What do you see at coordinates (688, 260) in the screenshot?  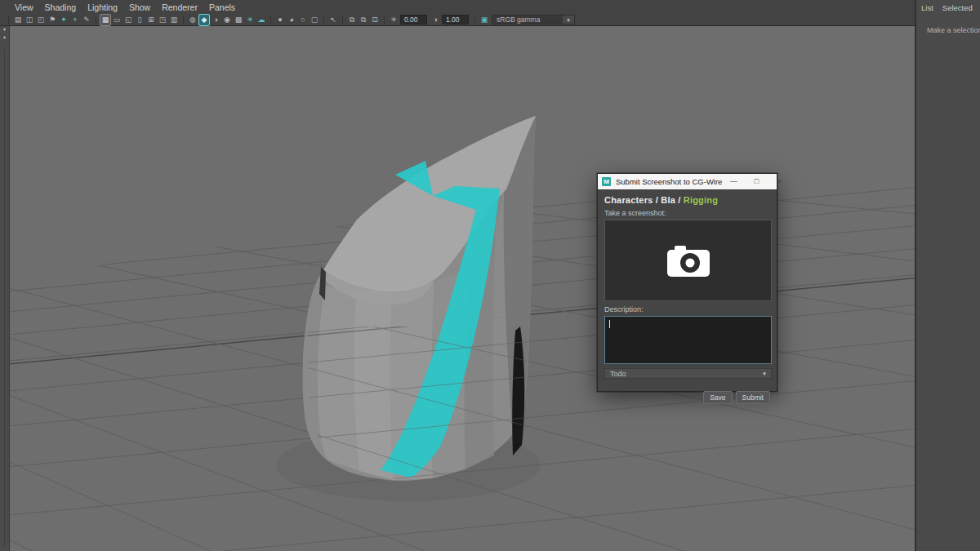 I see `take-screenshot-button` at bounding box center [688, 260].